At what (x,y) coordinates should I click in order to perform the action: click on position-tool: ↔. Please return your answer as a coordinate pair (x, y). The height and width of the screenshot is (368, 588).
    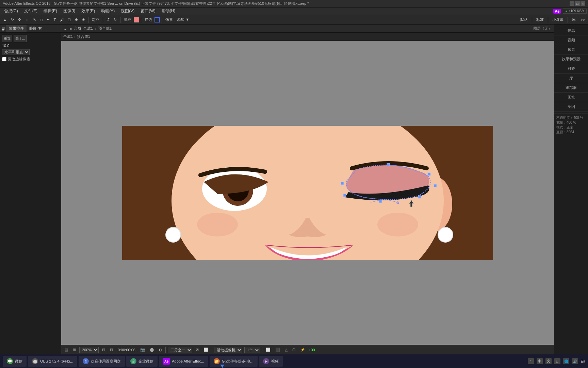
    Looking at the image, I should click on (27, 20).